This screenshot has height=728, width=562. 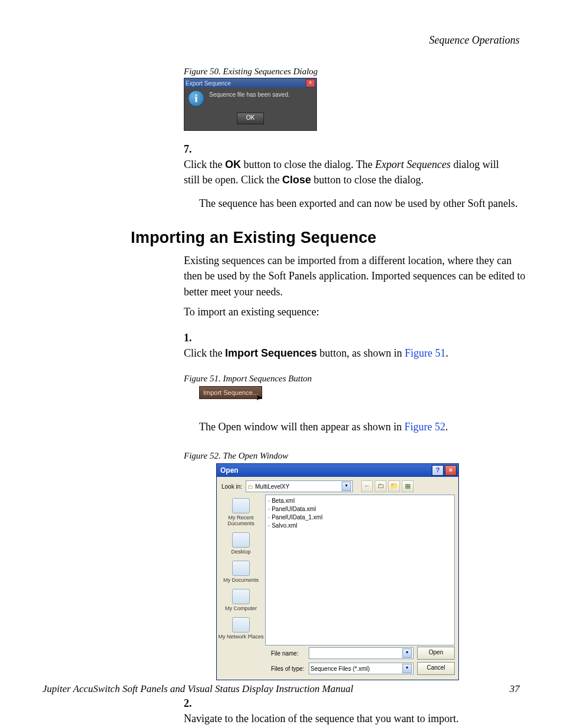 What do you see at coordinates (281, 689) in the screenshot?
I see `page-footer: Jupiter AccuSwitch Soft Panels and Visua…` at bounding box center [281, 689].